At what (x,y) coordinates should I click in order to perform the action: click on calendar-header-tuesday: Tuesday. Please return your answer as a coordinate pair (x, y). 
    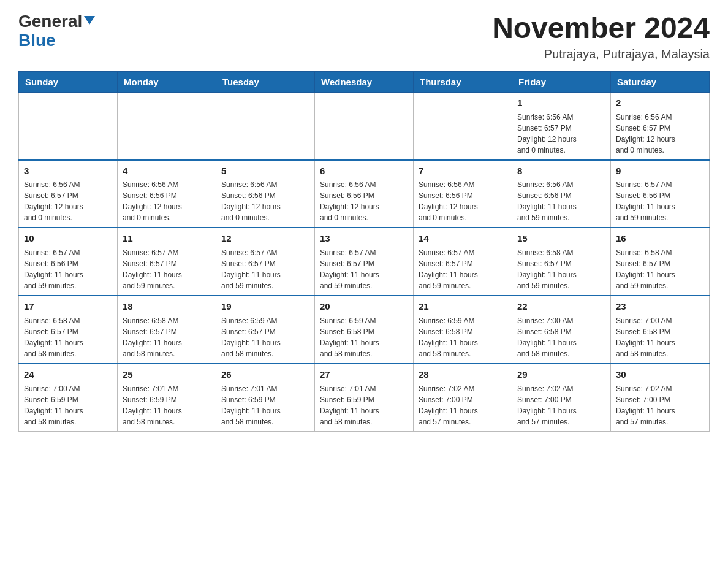
    Looking at the image, I should click on (266, 82).